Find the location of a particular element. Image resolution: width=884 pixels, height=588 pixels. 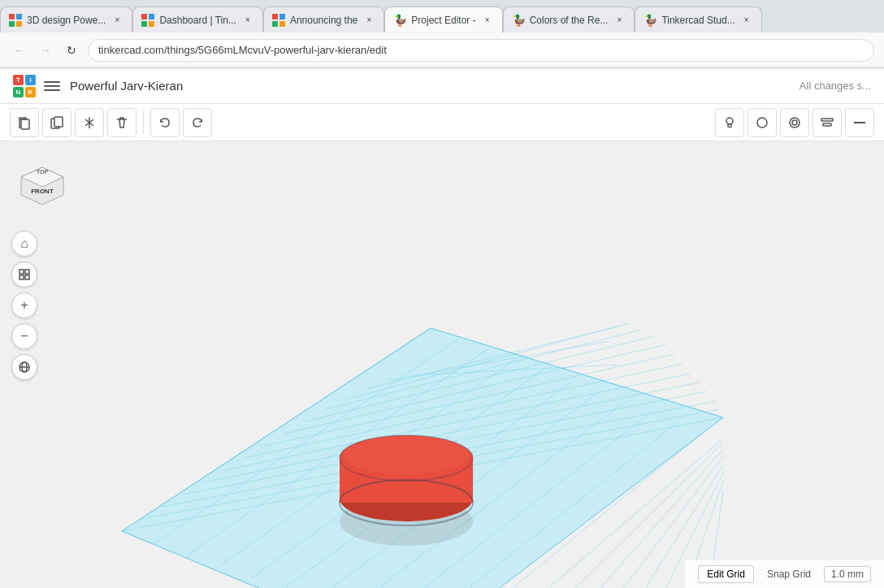

tab-title-1: 3D design Powe... is located at coordinates (67, 20).